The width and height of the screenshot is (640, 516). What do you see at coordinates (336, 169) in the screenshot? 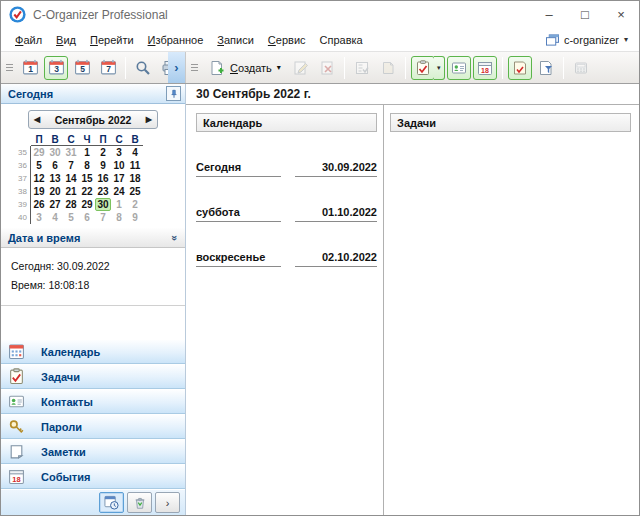
I see `day-date-value: 30.09.2022` at bounding box center [336, 169].